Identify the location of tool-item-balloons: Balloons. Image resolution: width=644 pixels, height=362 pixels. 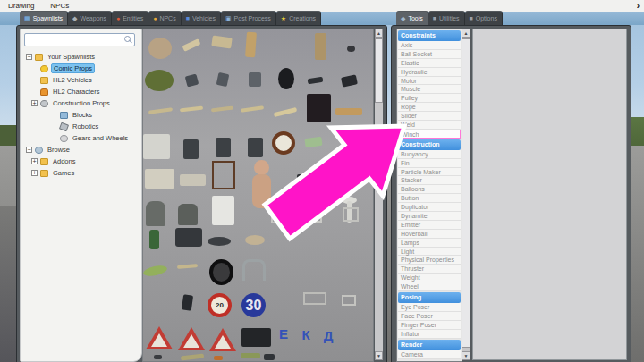
(429, 189).